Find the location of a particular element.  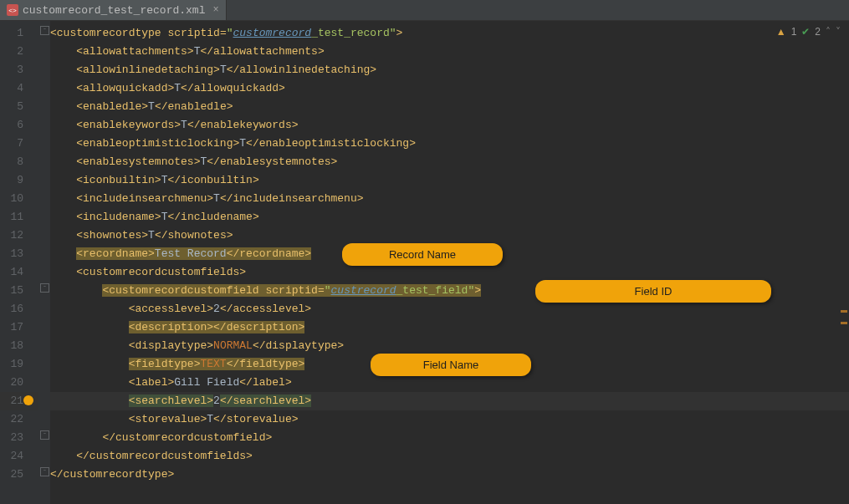

code-line: <enableoptimisticlocking>T</enableoptimi… is located at coordinates (450, 144).